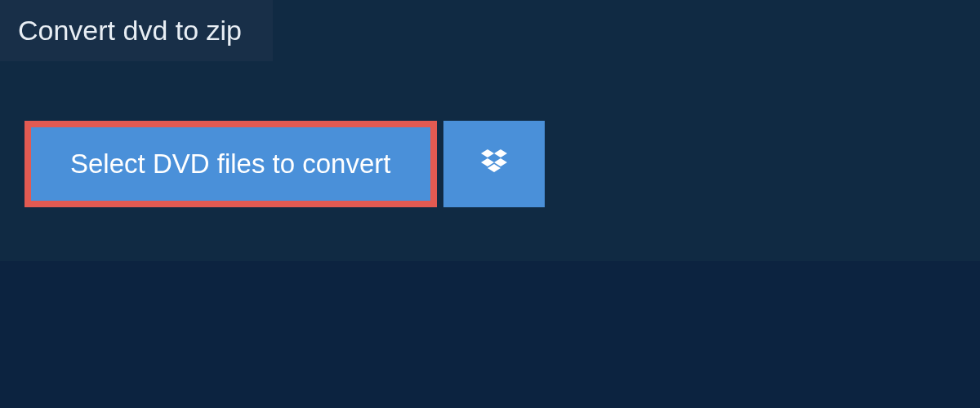 This screenshot has width=980, height=408. I want to click on select-files-button: Select DVD files to convert, so click(230, 164).